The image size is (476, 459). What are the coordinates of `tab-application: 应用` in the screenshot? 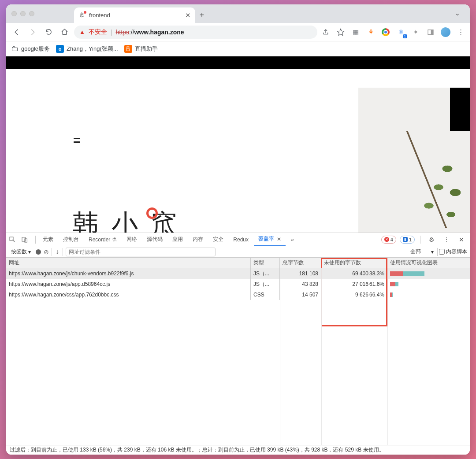 It's located at (178, 240).